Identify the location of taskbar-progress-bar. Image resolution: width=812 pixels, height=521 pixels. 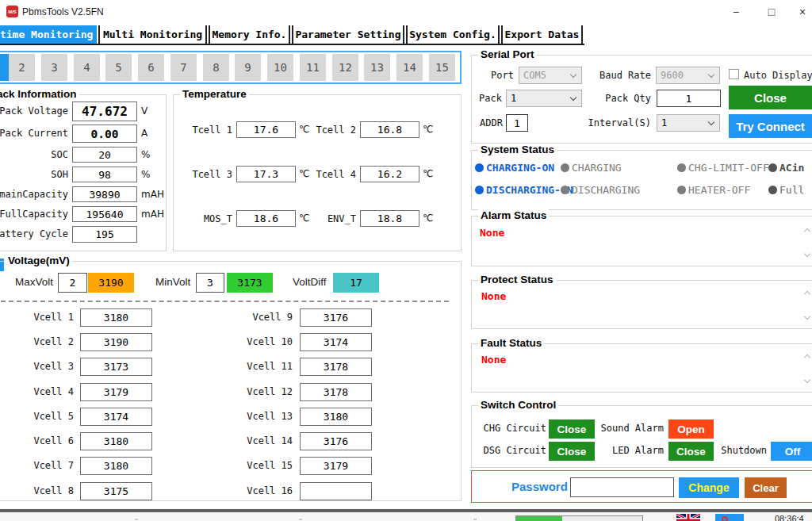
(579, 519).